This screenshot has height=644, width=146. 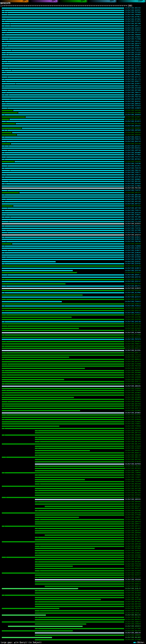 What do you see at coordinates (132, 144) in the screenshot?
I see `hit-label: UniRef100_Q43746` at bounding box center [132, 144].